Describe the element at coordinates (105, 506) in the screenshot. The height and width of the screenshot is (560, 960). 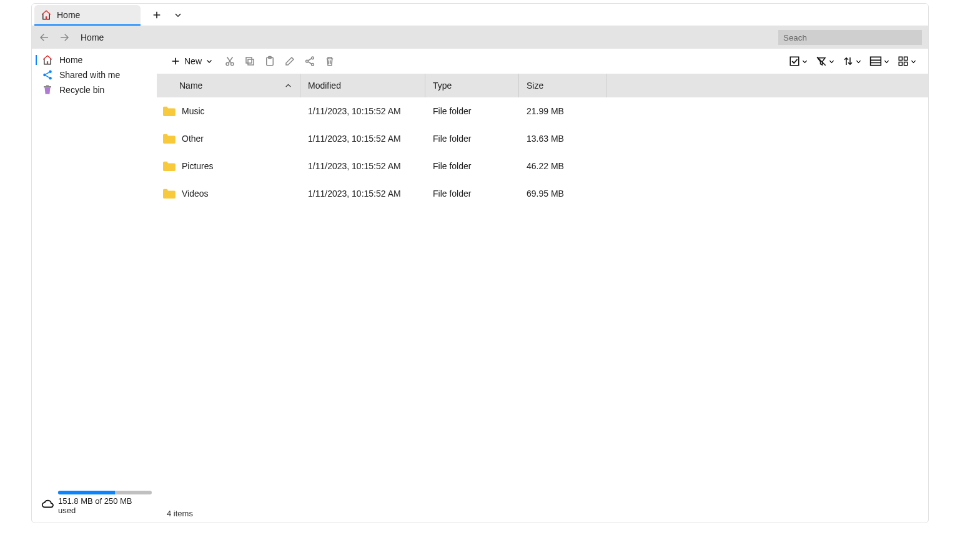
I see `storage-label: 151.8 MB of 250 MB used` at that location.